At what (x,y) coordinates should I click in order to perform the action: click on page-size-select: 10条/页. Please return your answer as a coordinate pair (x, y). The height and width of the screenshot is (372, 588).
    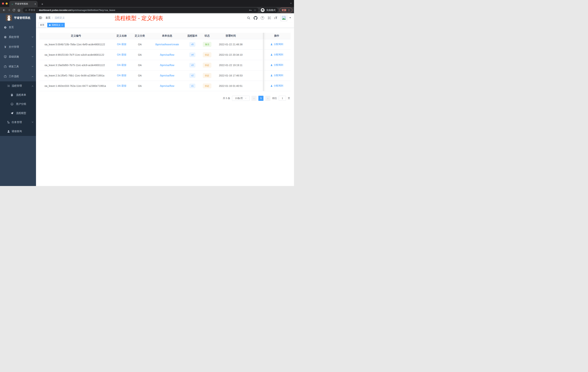
    Looking at the image, I should click on (241, 98).